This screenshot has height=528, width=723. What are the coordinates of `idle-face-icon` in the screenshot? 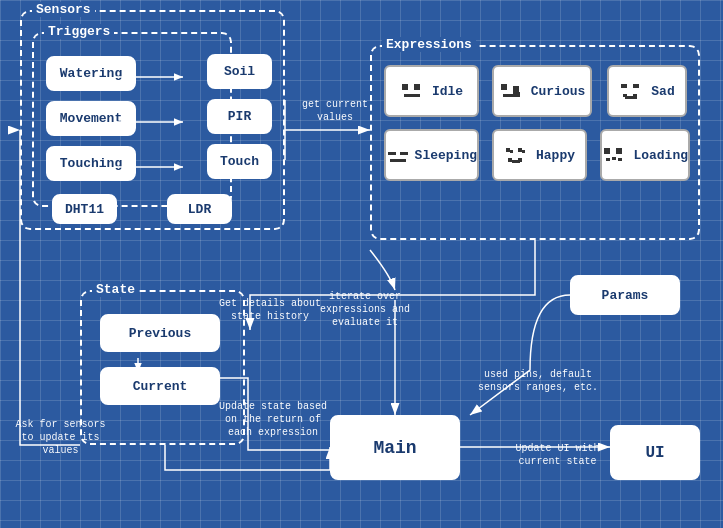 It's located at (414, 91).